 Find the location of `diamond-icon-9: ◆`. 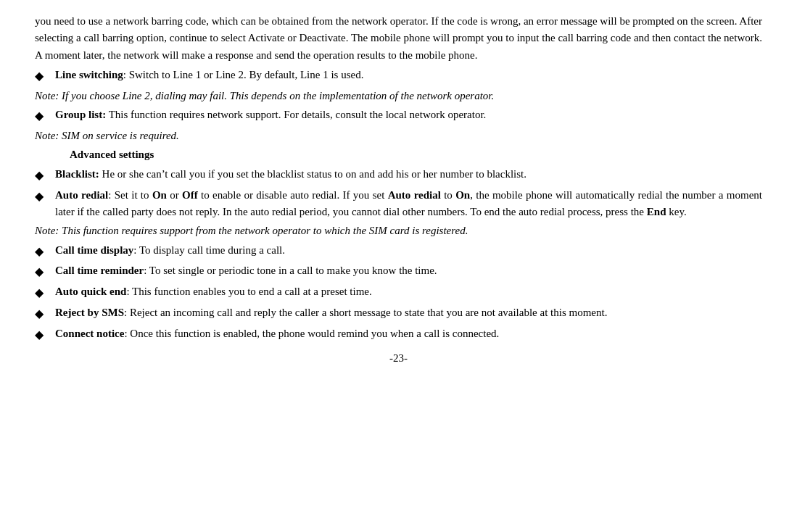

diamond-icon-9: ◆ is located at coordinates (45, 335).